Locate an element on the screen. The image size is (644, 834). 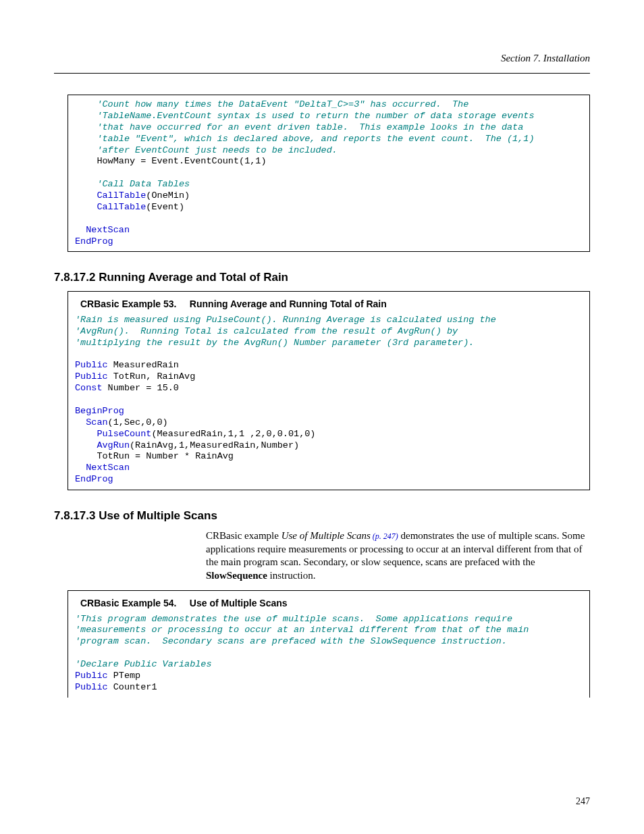
code-text: (OneMin) is located at coordinates (167, 196).